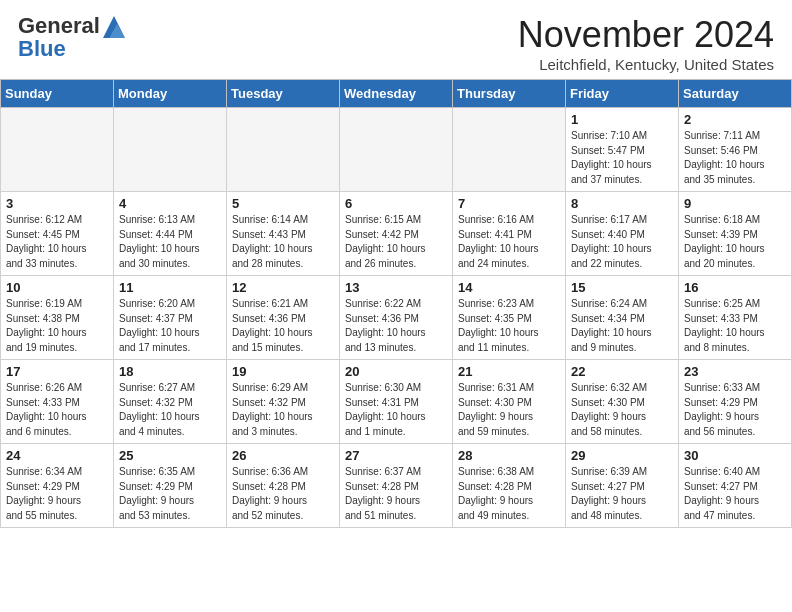  What do you see at coordinates (170, 410) in the screenshot?
I see `day-info: Sunrise: 6:27 AM Sunset: 4:32 PM Dayligh…` at bounding box center [170, 410].